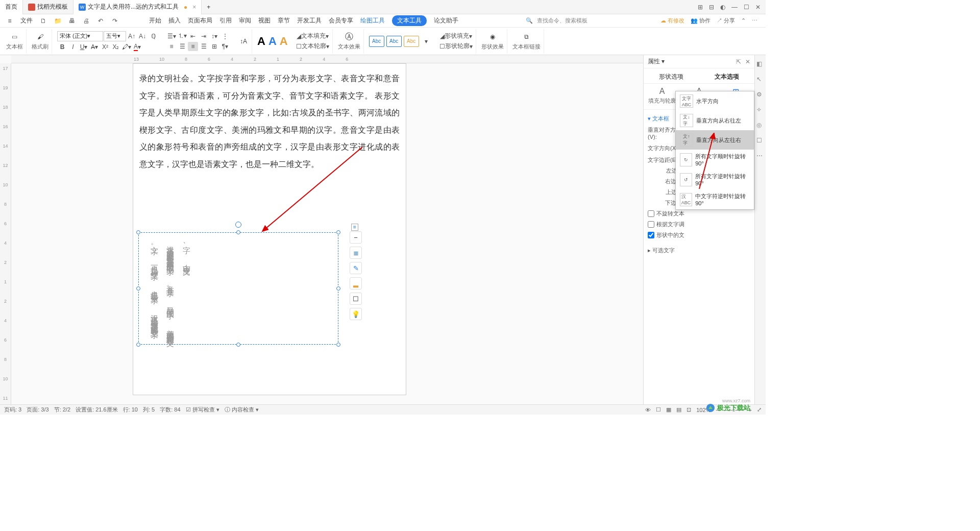 This screenshot has width=980, height=531. Describe the element at coordinates (715, 101) in the screenshot. I see `dd-horizontal: 文字ABC水平方向` at that location.